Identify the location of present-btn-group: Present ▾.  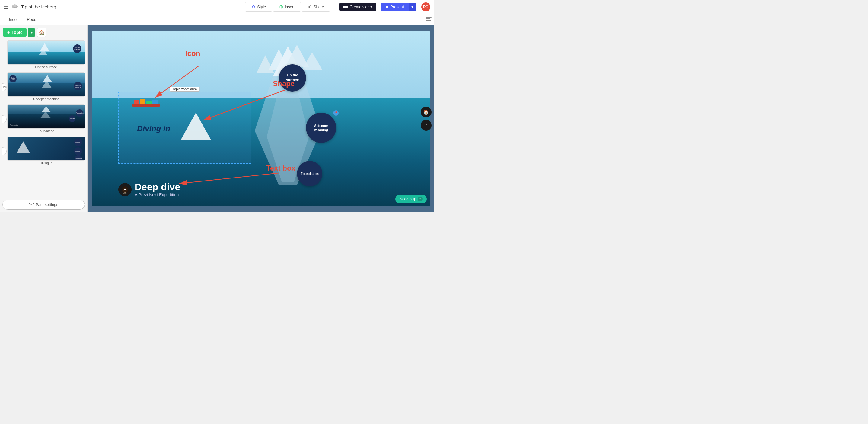
(398, 7).